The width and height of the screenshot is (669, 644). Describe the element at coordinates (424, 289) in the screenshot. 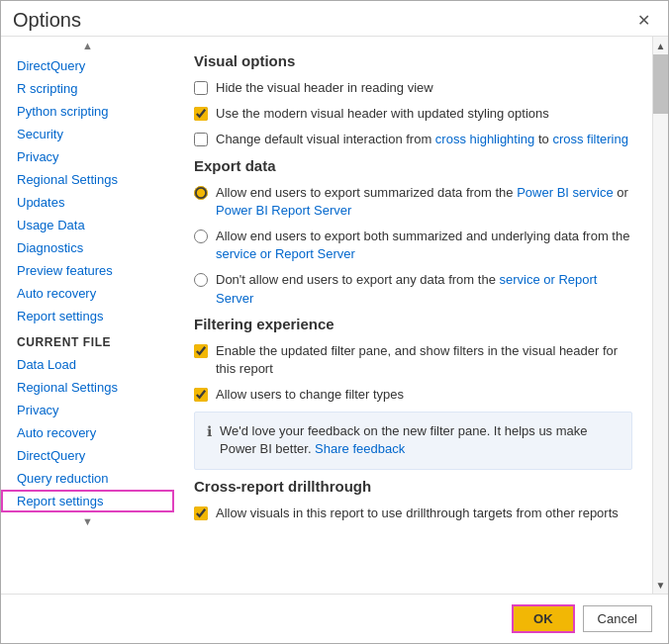

I see `label-dont-allow-export: Don't allow end users to export any data…` at that location.